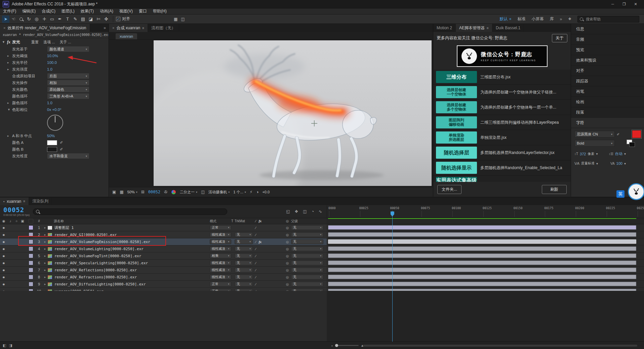  Describe the element at coordinates (620, 194) in the screenshot. I see `ime-language-badge: 英` at that location.